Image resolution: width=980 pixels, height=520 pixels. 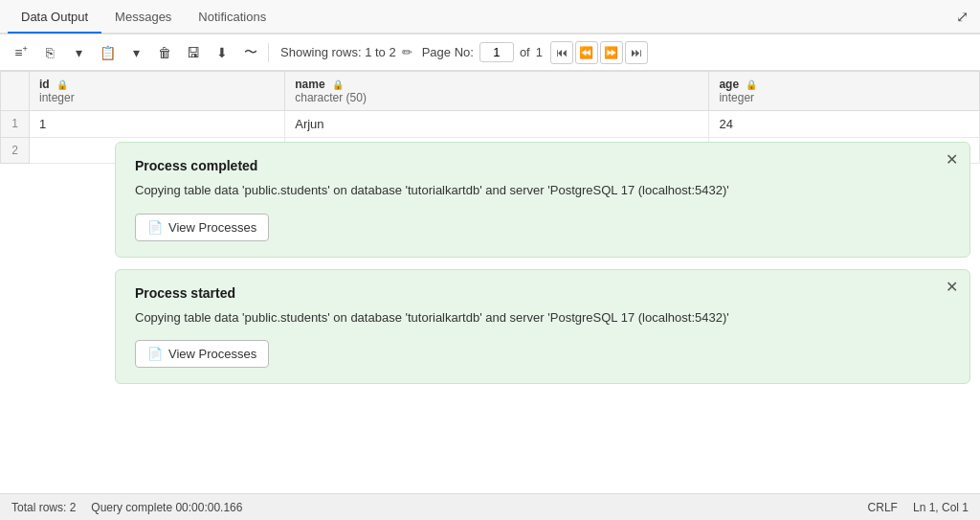 What do you see at coordinates (951, 287) in the screenshot?
I see `close-notification-2-button: ✕` at bounding box center [951, 287].